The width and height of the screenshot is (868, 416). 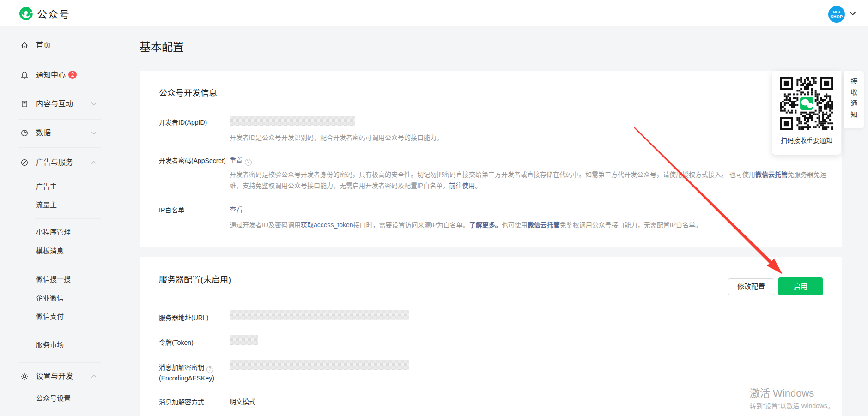 What do you see at coordinates (55, 279) in the screenshot?
I see `sidebar-item-wechat-search: 微信搜一搜` at bounding box center [55, 279].